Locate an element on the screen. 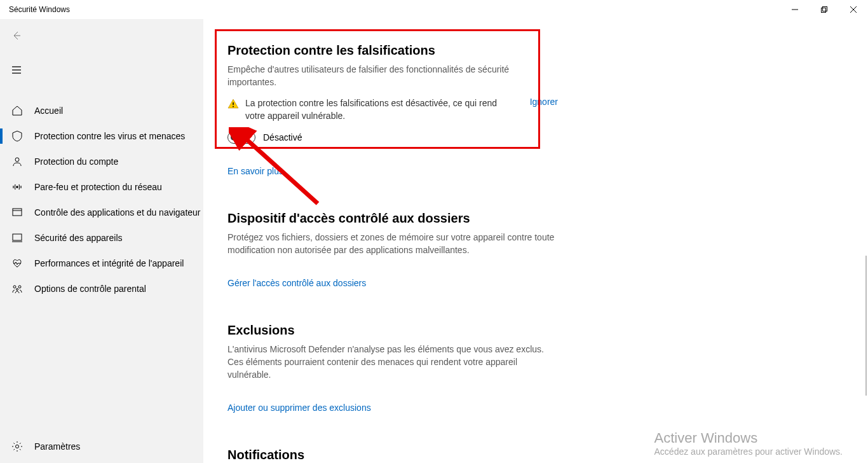 This screenshot has height=463, width=868. sidebar-item-settings: Paramètres is located at coordinates (102, 446).